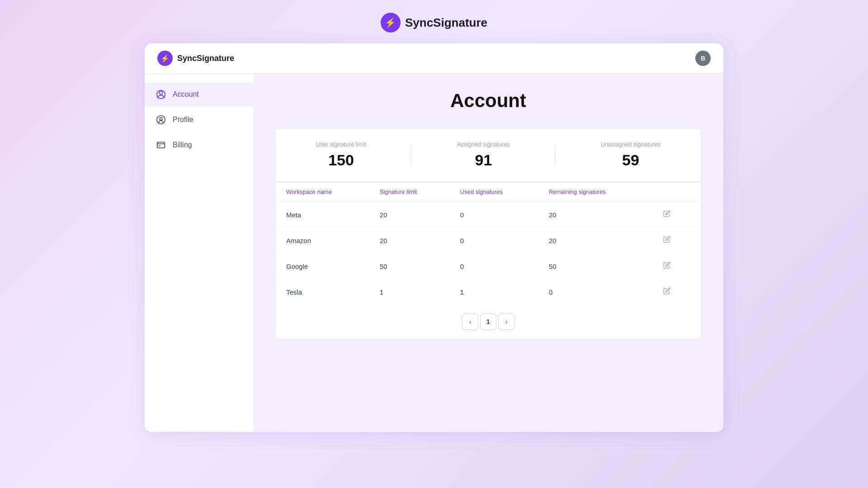 The image size is (868, 488). What do you see at coordinates (326, 215) in the screenshot?
I see `cell-workspace-name: Meta` at bounding box center [326, 215].